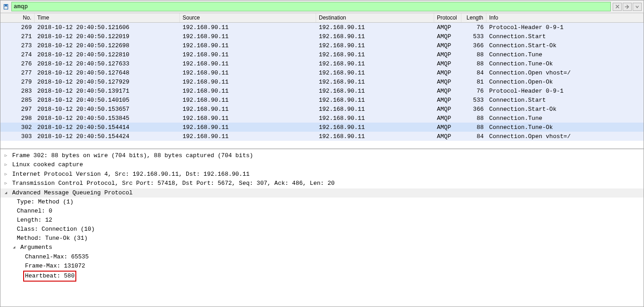 The image size is (644, 307). I want to click on apply-filter-button, so click(627, 7).